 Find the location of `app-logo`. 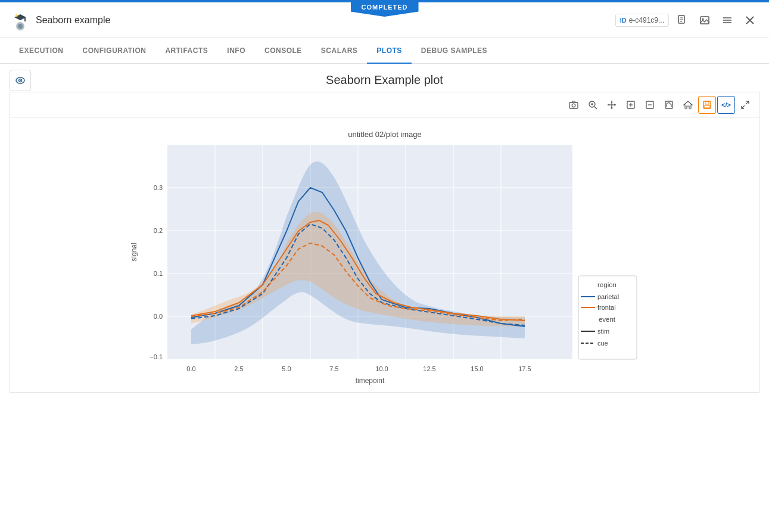

app-logo is located at coordinates (20, 20).